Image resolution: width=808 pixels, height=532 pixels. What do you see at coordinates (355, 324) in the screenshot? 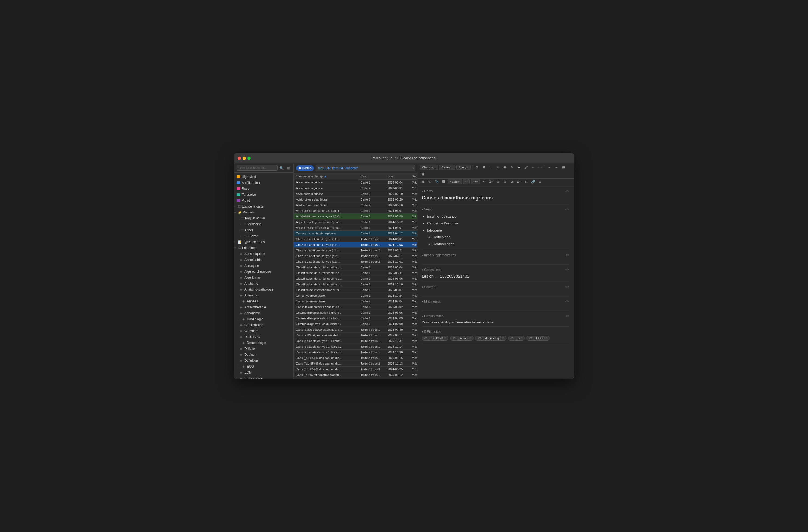
I see `table-row: Critères diagnostiques du diabèt...Carte…` at bounding box center [355, 324].